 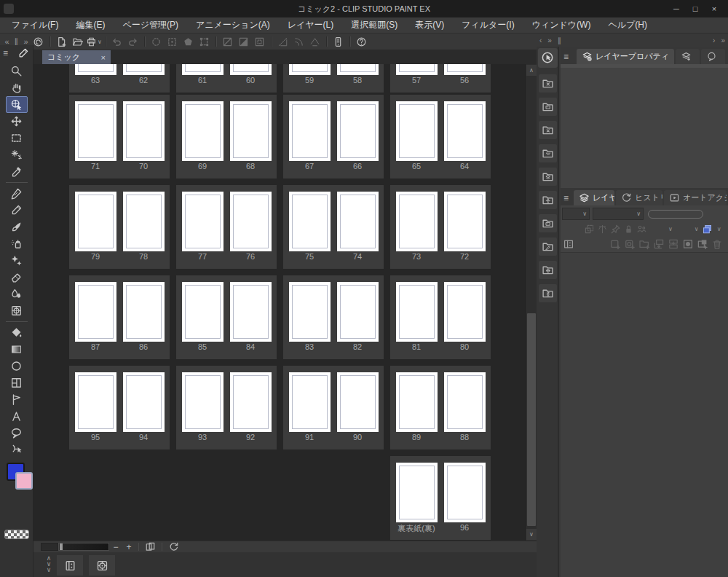 I want to click on pencil-tool, so click(x=17, y=210).